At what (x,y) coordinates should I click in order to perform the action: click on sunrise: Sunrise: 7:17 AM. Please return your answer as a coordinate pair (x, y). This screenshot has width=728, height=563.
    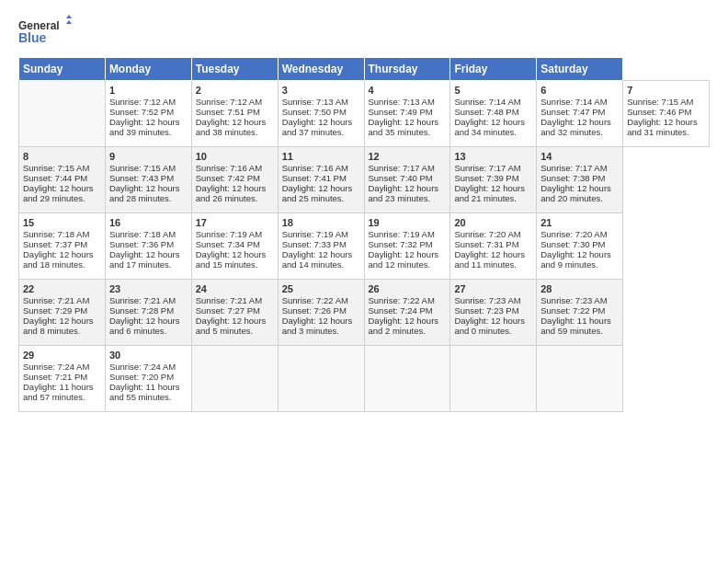
    Looking at the image, I should click on (402, 167).